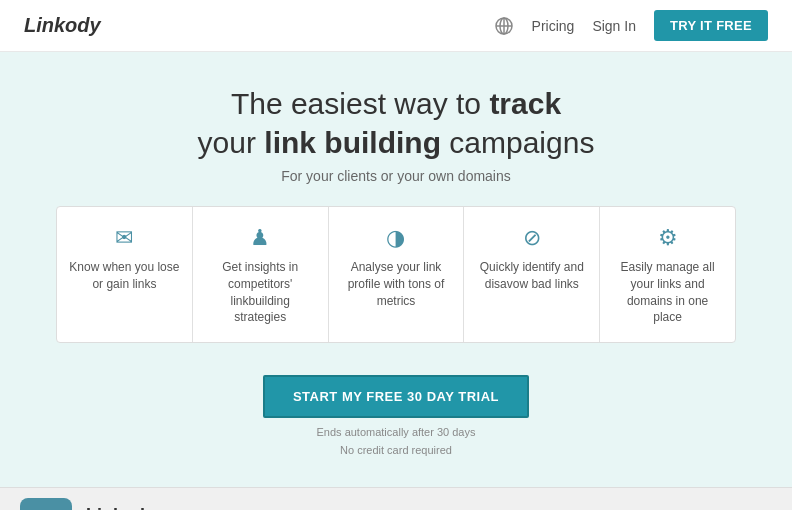 The width and height of the screenshot is (792, 510). Describe the element at coordinates (260, 292) in the screenshot. I see `feature-text-2: Get insights in competitors' linkbuildin…` at that location.